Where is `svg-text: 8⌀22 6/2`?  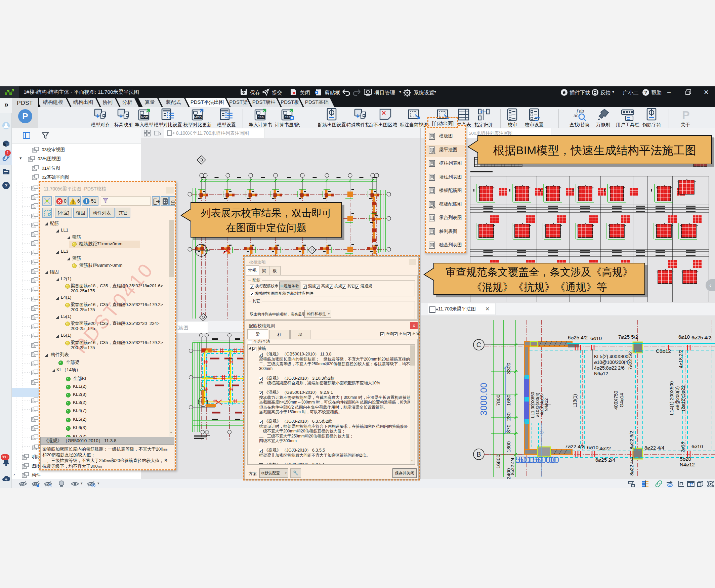 svg-text: 8⌀22 6/2 is located at coordinates (632, 440).